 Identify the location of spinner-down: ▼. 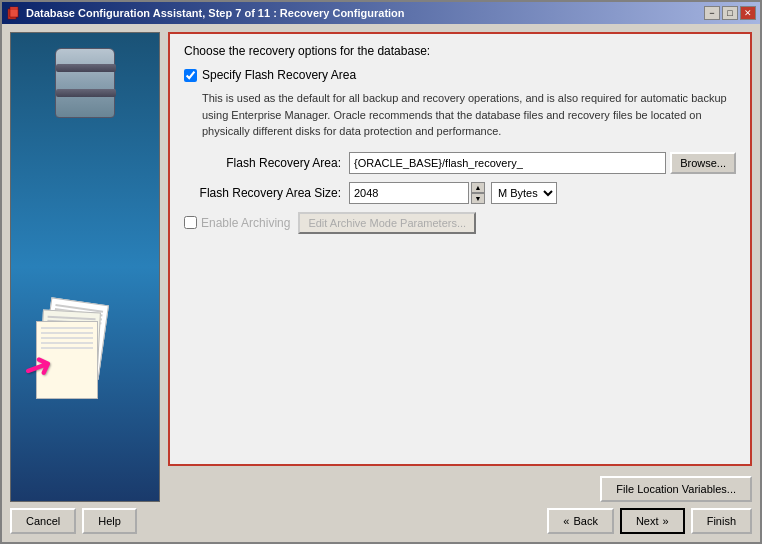
(478, 198).